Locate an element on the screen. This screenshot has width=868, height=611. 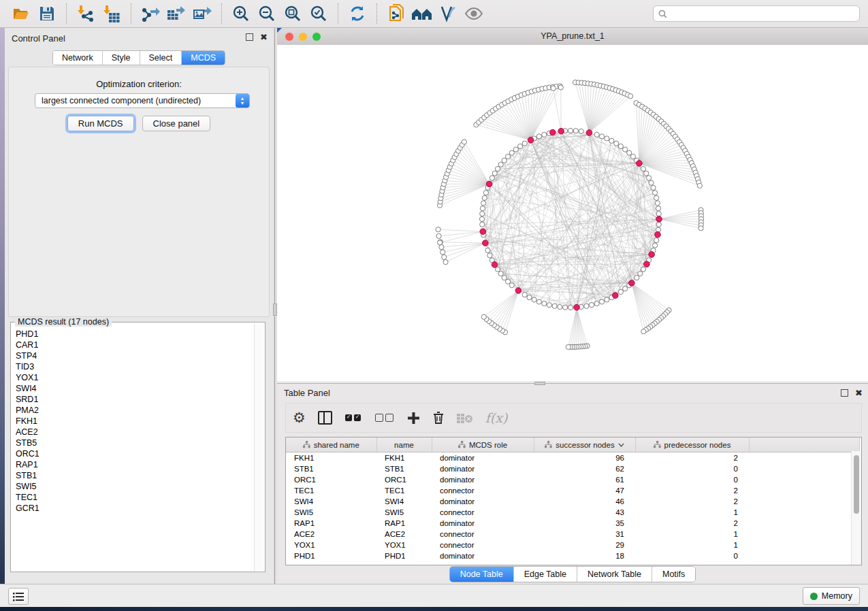
eye-button is located at coordinates (474, 14).